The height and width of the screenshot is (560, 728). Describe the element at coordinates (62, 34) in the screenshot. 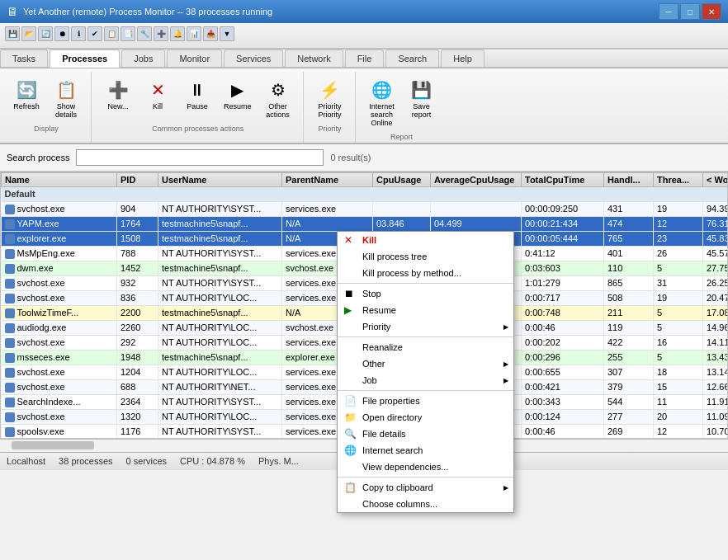

I see `quick-icon-4: ⏺` at that location.